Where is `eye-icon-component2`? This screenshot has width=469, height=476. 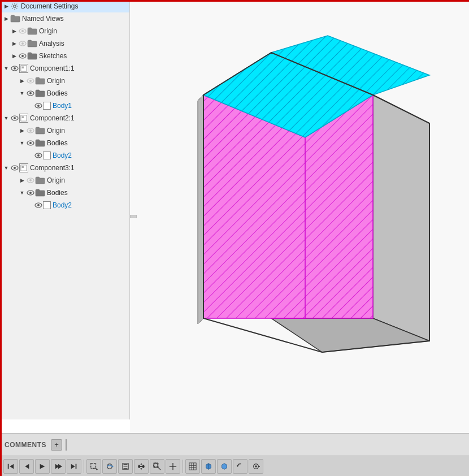
eye-icon-component2 is located at coordinates (15, 118).